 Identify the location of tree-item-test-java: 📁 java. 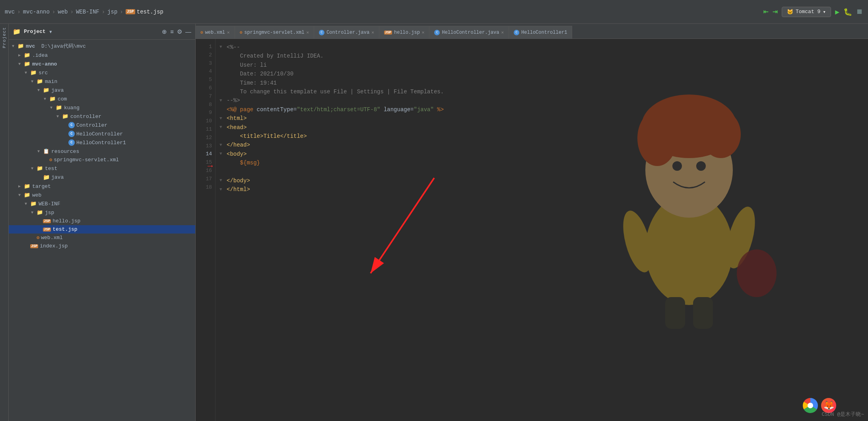
(102, 177).